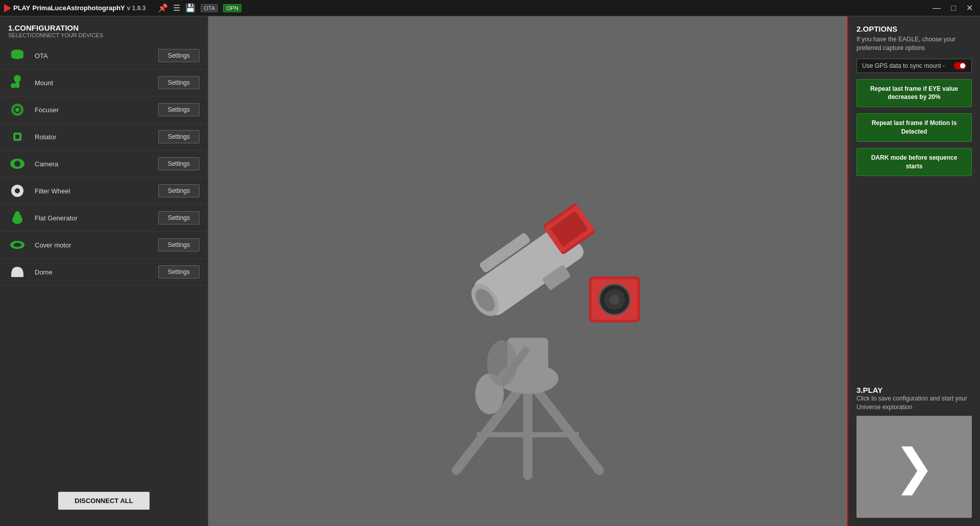 This screenshot has height=526, width=980. Describe the element at coordinates (914, 39) in the screenshot. I see `options-section: 2.OPTIONS If you have the EAGLE, choose …` at that location.